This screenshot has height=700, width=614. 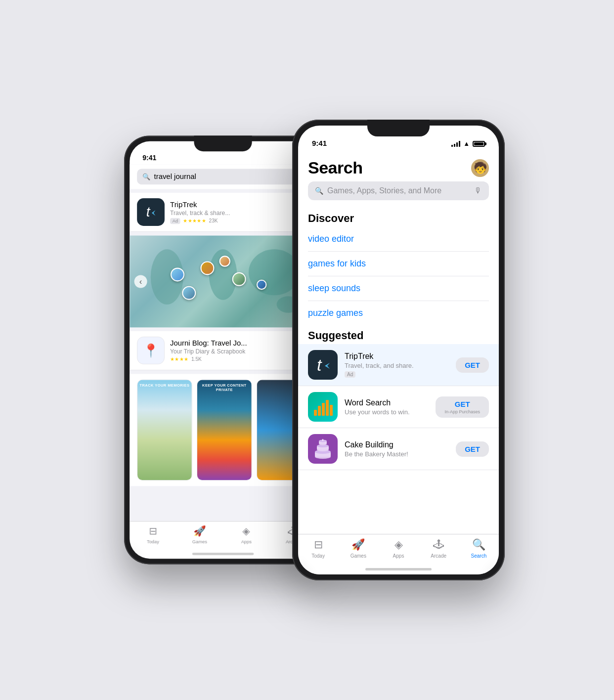 I want to click on apps-label-left: Apps, so click(x=246, y=541).